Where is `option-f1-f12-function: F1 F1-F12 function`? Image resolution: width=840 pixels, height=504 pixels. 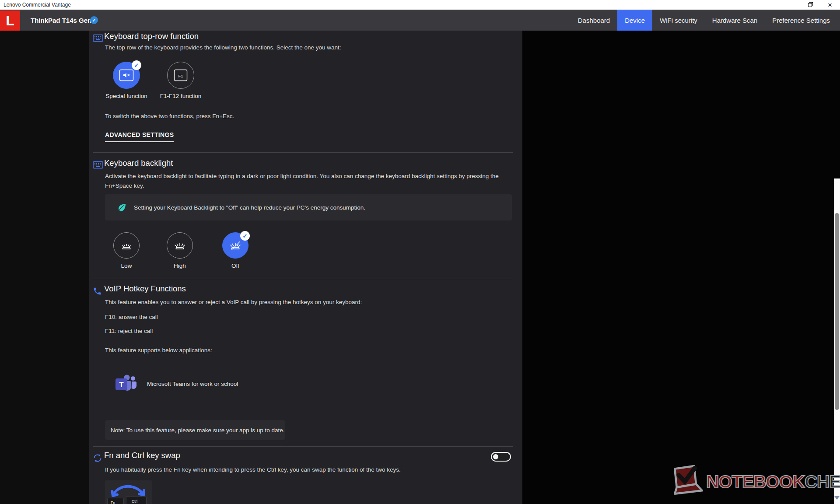
option-f1-f12-function: F1 F1-F12 function is located at coordinates (181, 80).